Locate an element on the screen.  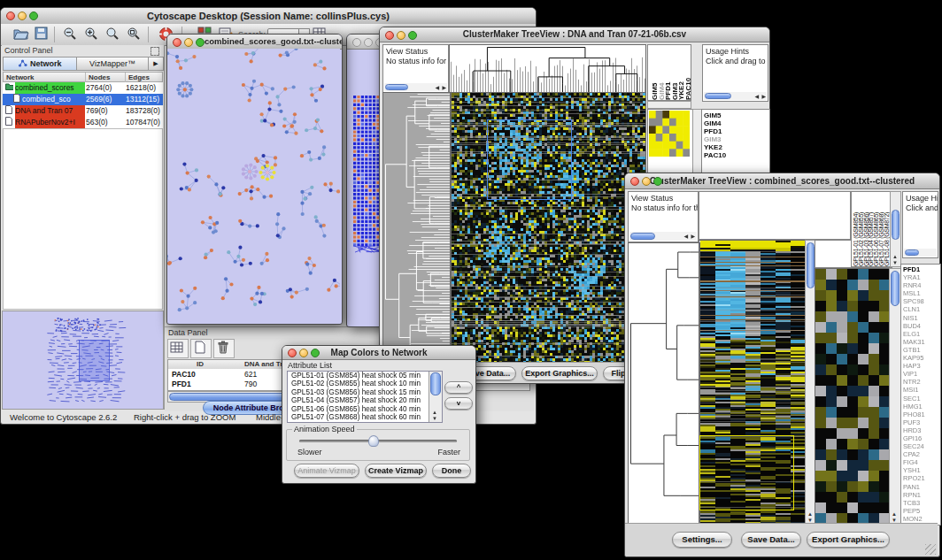
zoom-heatmap is located at coordinates (669, 134).